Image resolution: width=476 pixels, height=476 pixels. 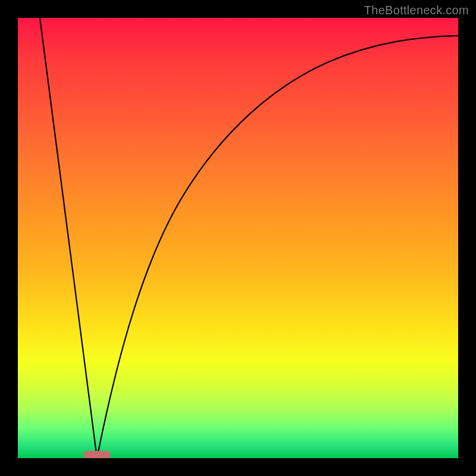 I want to click on baseline-marker, so click(x=97, y=455).